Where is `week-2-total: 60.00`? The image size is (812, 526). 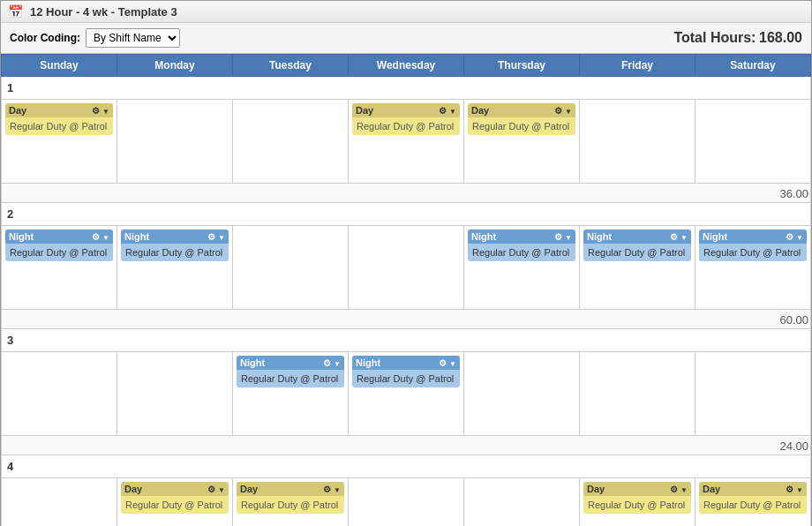 week-2-total: 60.00 is located at coordinates (406, 319).